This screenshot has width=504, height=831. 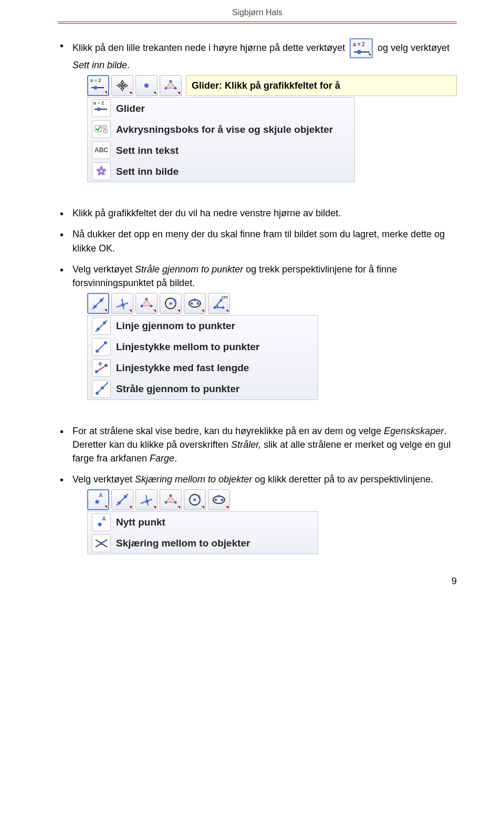 What do you see at coordinates (209, 48) in the screenshot?
I see `text: Klikk på den lille trekanten nede i høyr…` at bounding box center [209, 48].